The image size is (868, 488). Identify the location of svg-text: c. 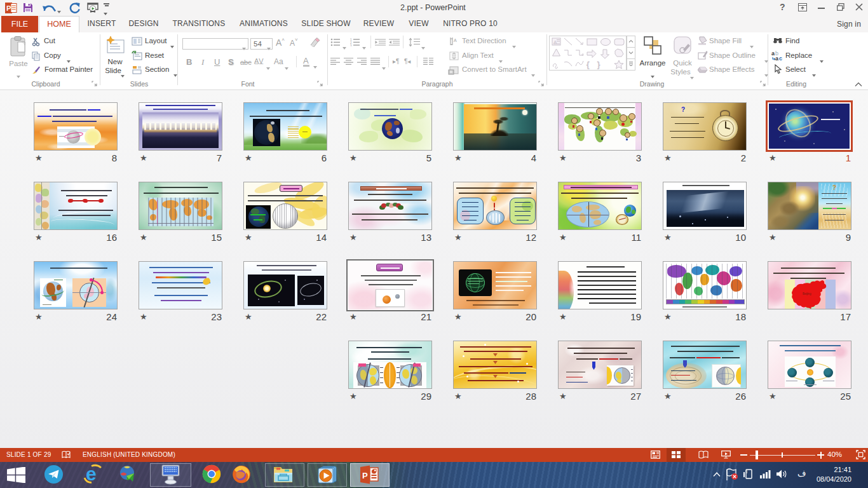
(780, 58).